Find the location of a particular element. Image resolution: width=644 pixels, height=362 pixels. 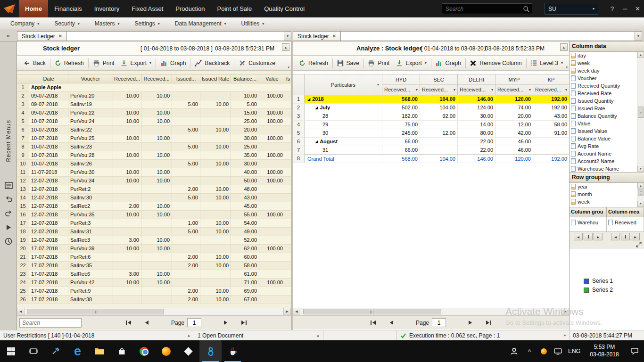

global-search-box is located at coordinates (487, 8).